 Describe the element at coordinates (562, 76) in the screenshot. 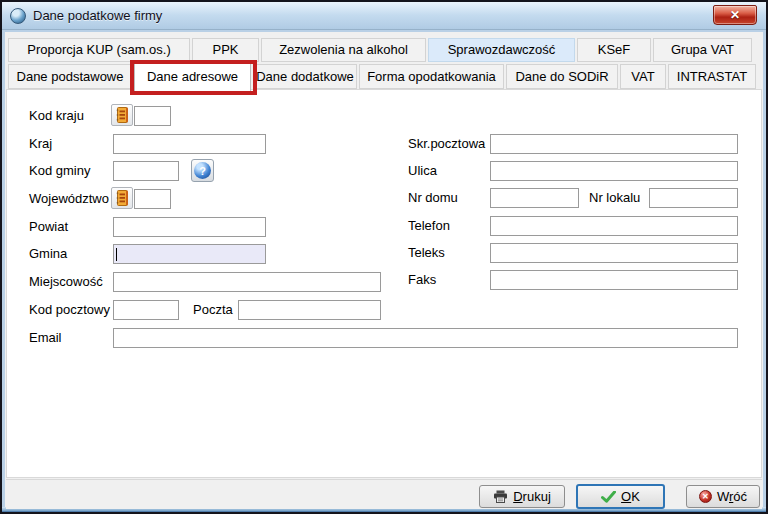

I see `tab-dane-do-sodir: Dane do SODiR` at that location.